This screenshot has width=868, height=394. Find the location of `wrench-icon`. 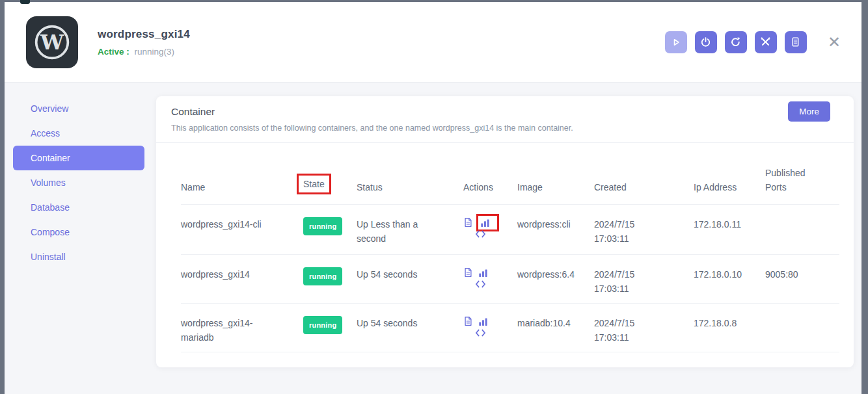

wrench-icon is located at coordinates (765, 42).